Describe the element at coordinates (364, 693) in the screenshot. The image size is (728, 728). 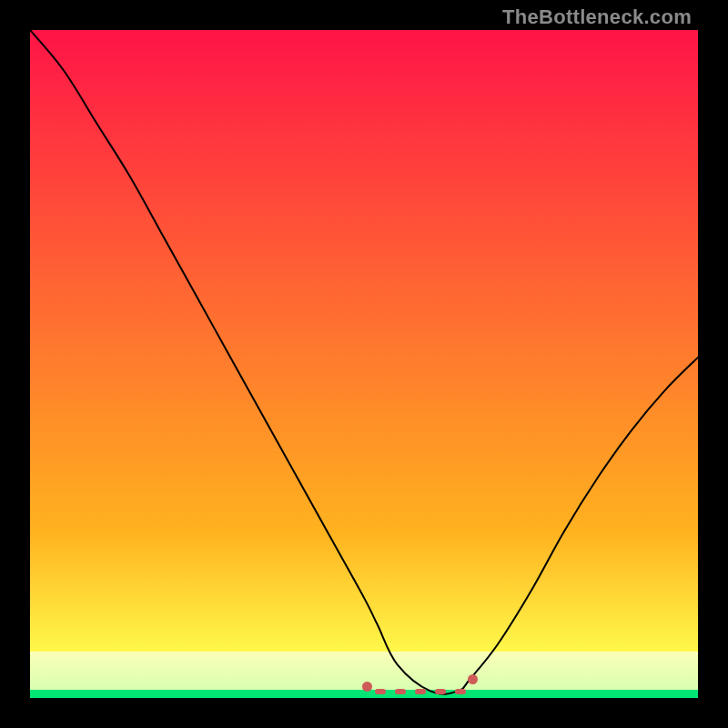
I see `band-sweet-bottom` at that location.